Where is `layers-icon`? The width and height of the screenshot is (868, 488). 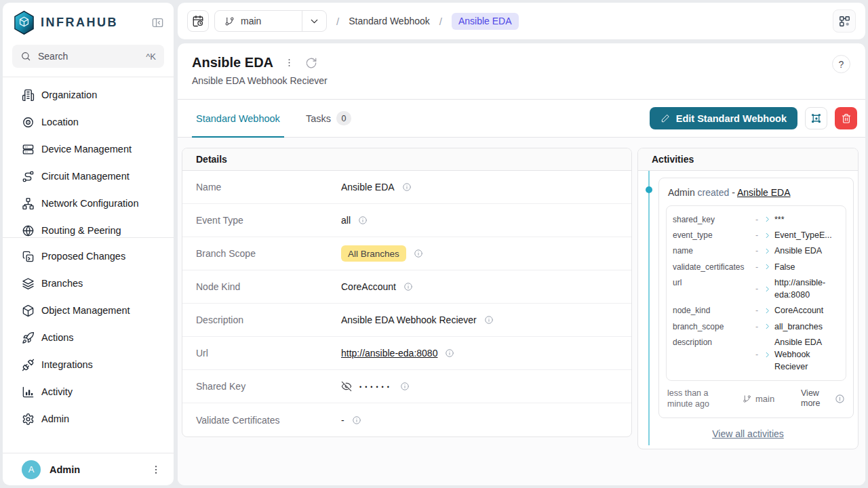 layers-icon is located at coordinates (28, 283).